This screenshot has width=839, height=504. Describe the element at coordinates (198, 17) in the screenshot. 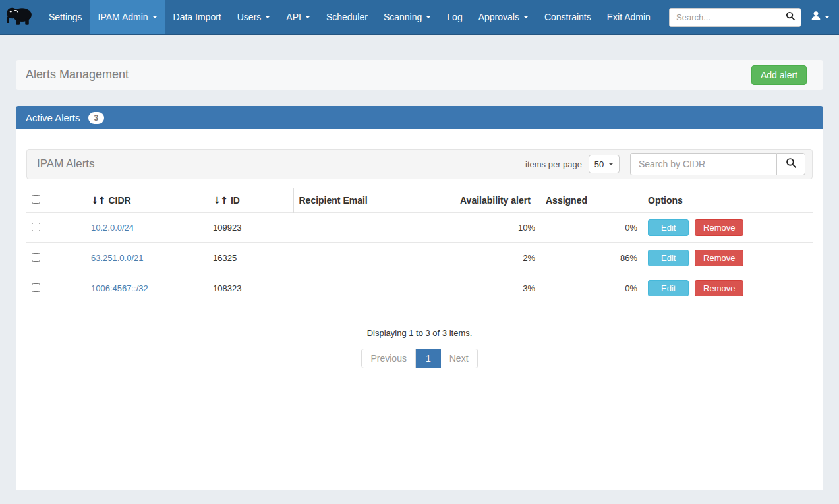

I see `nav-item-data-import: Data Import` at that location.